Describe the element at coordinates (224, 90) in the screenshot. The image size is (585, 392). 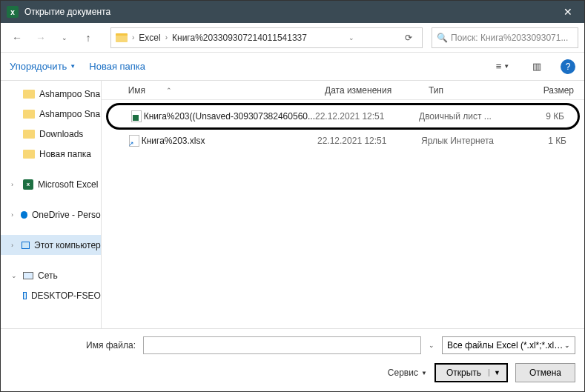
I see `column-name: Имя⌃` at that location.